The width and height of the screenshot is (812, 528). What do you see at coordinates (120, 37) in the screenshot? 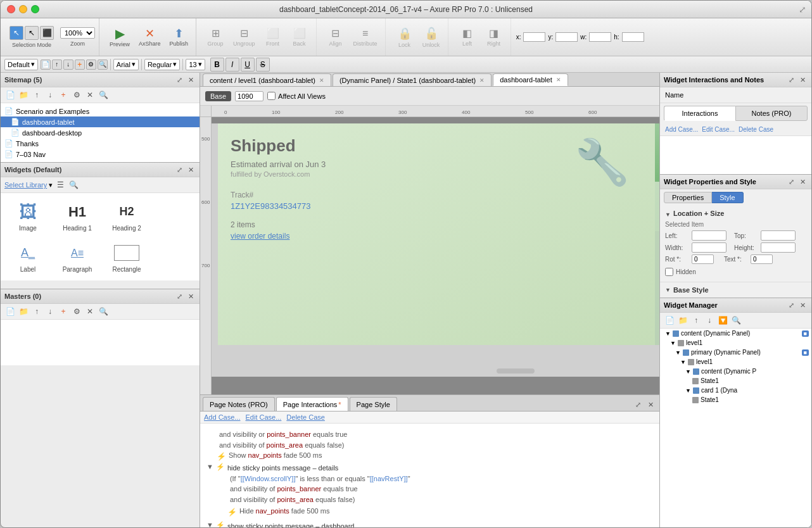
I see `preview-button: ▶ Preview` at bounding box center [120, 37].